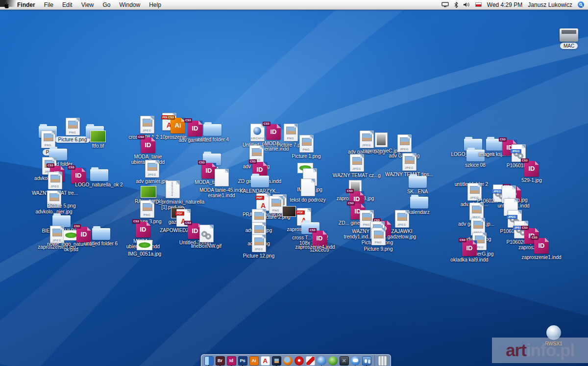 The height and width of the screenshot is (366, 588). Describe the element at coordinates (259, 246) in the screenshot. I see `desktop-icon-jpeg: JPEGPicture 12.png` at that location.